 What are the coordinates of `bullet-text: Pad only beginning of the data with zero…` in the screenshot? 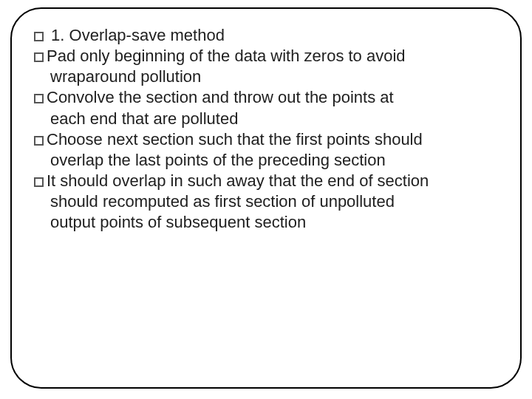 It's located at (226, 56).